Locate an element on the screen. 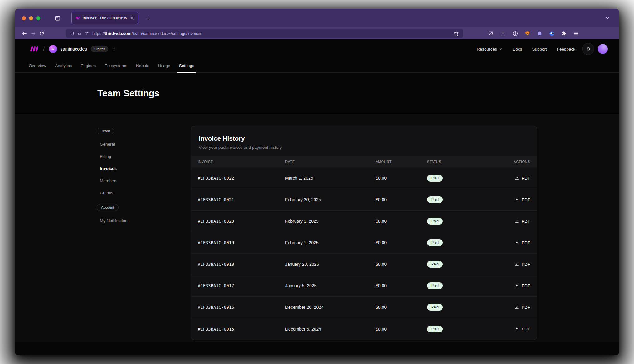 This screenshot has height=364, width=634. tracking-protection-shield-icon is located at coordinates (72, 34).